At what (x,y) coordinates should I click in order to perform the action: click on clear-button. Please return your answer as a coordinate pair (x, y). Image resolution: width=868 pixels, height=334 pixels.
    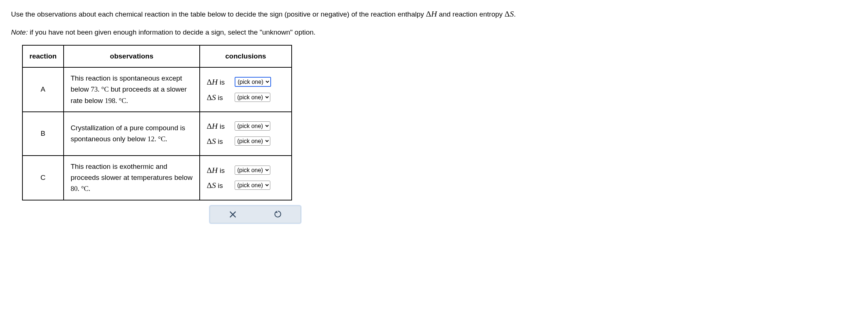
    Looking at the image, I should click on (233, 214).